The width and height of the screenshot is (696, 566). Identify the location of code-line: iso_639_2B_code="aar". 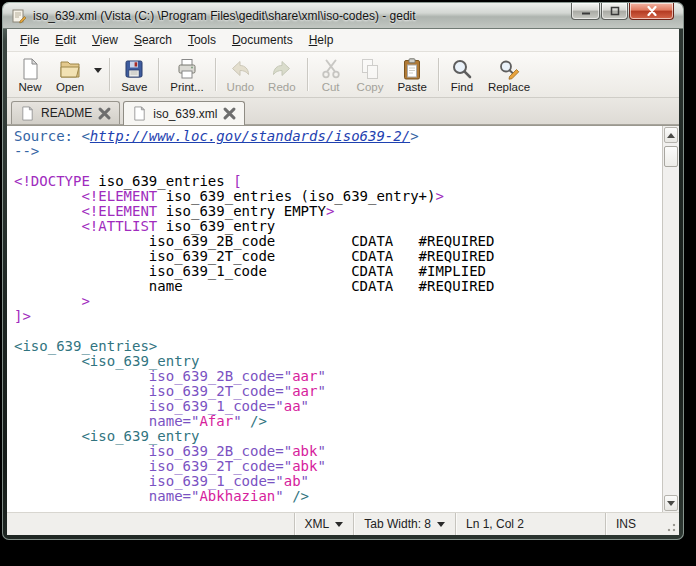
(338, 376).